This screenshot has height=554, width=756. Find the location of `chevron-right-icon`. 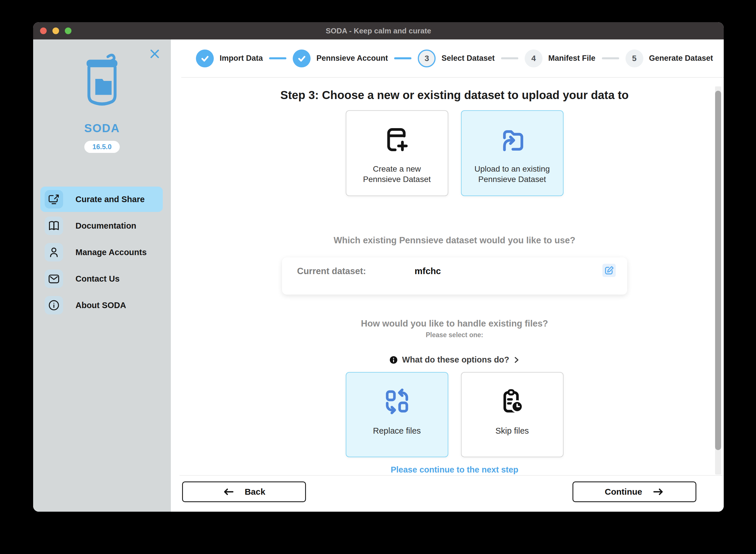

chevron-right-icon is located at coordinates (517, 360).